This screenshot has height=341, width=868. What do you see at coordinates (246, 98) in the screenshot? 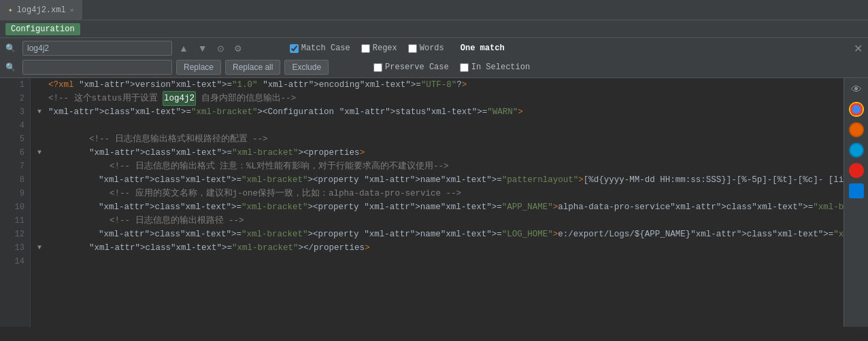
I see `code-comment: 自身内部的信息输出-->` at bounding box center [246, 98].